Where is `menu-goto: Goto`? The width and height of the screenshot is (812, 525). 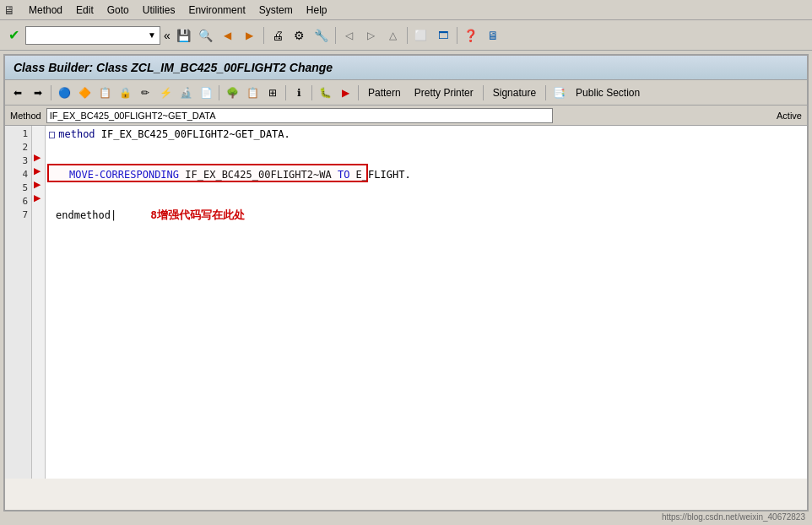 menu-goto: Goto is located at coordinates (118, 10).